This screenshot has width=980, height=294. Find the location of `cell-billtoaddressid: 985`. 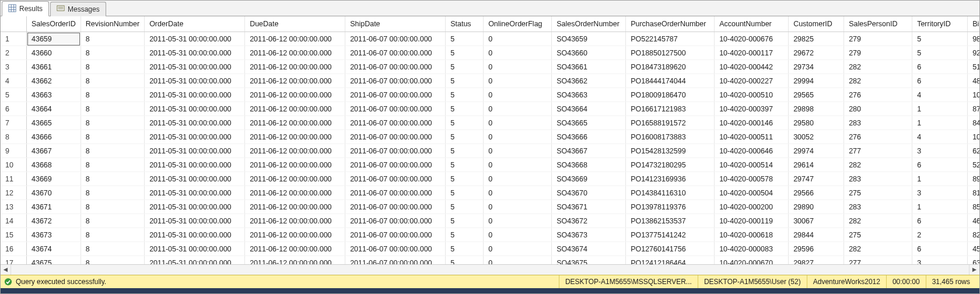

cell-billtoaddressid: 985 is located at coordinates (974, 39).